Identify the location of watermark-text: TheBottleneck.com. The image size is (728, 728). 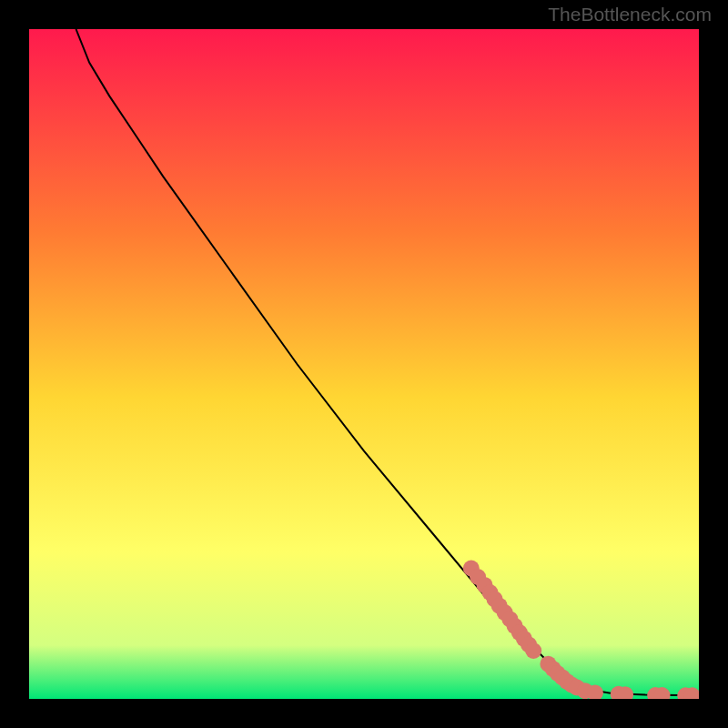
(630, 15).